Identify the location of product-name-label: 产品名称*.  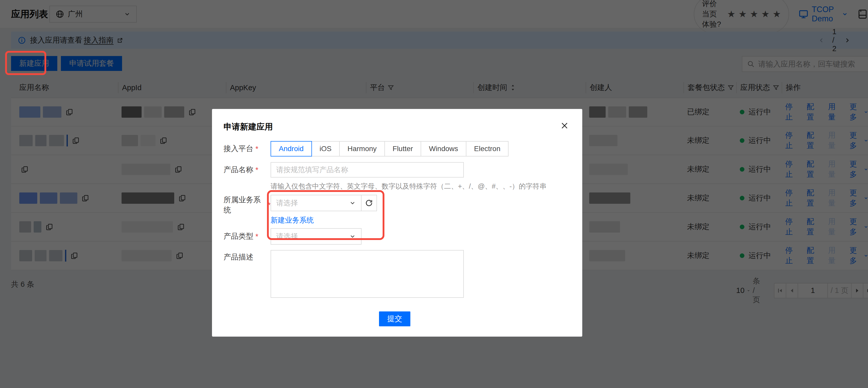
(247, 170).